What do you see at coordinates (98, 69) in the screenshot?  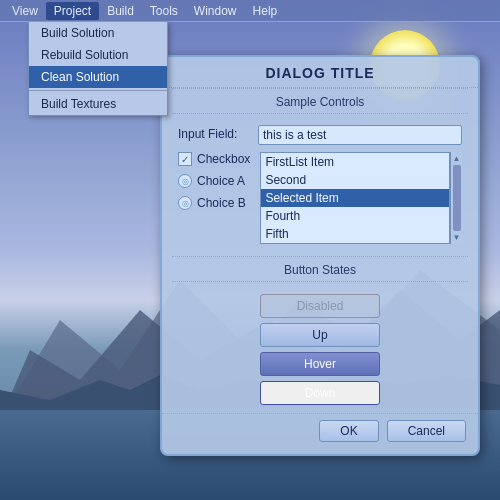 I see `dropdown-menu: Build Solution Rebuild Solution Clean So…` at bounding box center [98, 69].